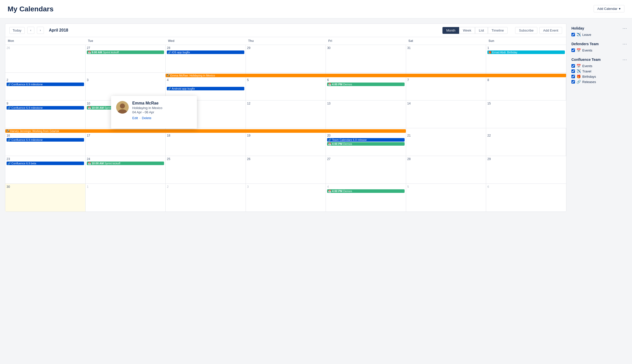 Image resolution: width=632 pixels, height=364 pixels. Describe the element at coordinates (205, 48) in the screenshot. I see `day-number: 28` at that location.